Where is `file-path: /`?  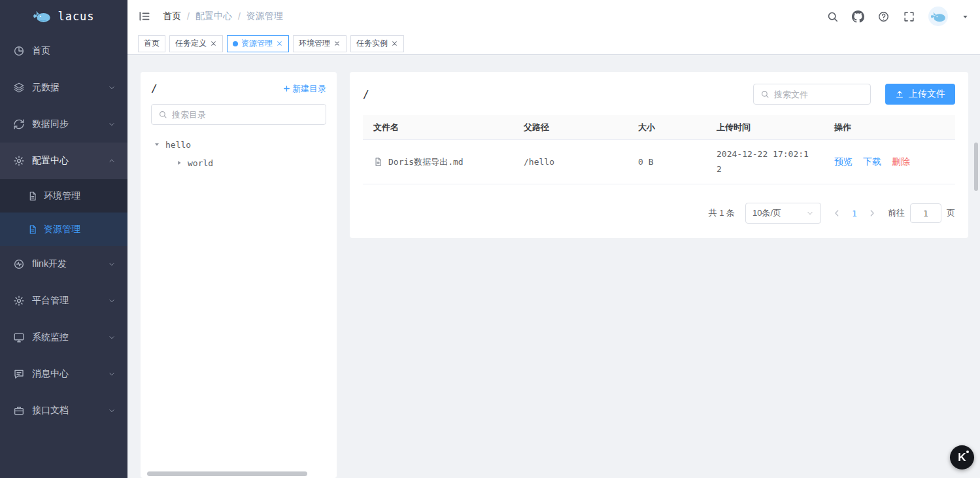
file-path: / is located at coordinates (366, 94).